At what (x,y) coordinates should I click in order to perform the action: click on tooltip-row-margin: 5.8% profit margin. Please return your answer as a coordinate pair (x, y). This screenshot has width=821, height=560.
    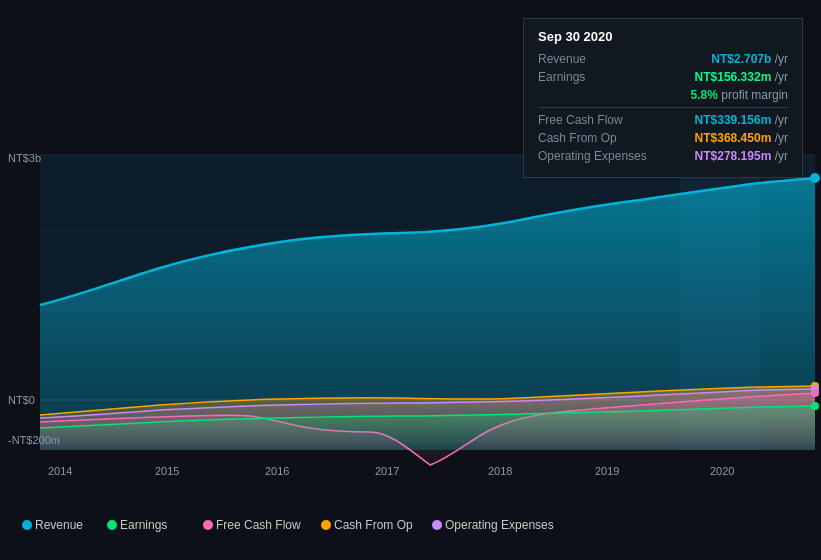
    Looking at the image, I should click on (663, 95).